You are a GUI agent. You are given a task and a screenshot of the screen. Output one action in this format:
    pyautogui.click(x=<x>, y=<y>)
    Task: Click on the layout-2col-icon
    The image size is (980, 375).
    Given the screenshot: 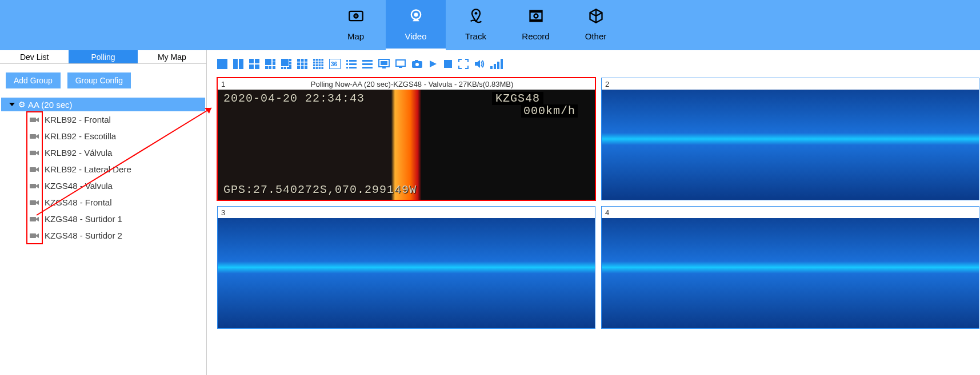 What is the action you would take?
    pyautogui.click(x=238, y=64)
    